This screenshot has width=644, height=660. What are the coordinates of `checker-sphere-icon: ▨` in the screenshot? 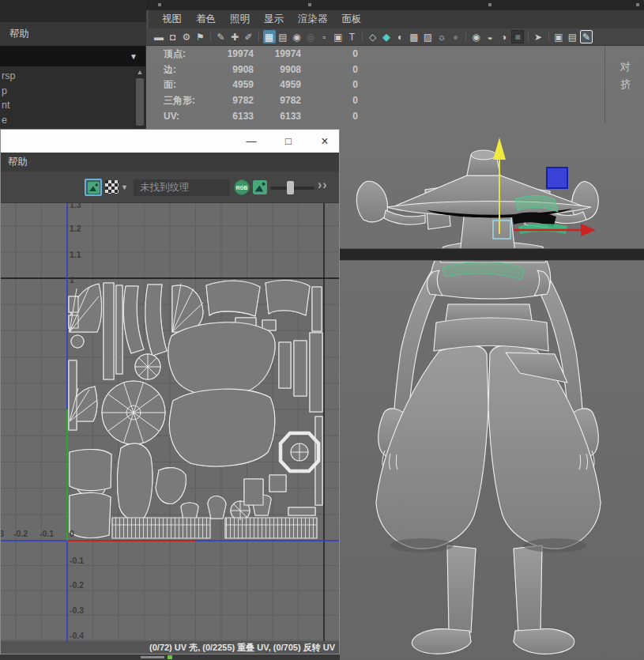 It's located at (428, 36).